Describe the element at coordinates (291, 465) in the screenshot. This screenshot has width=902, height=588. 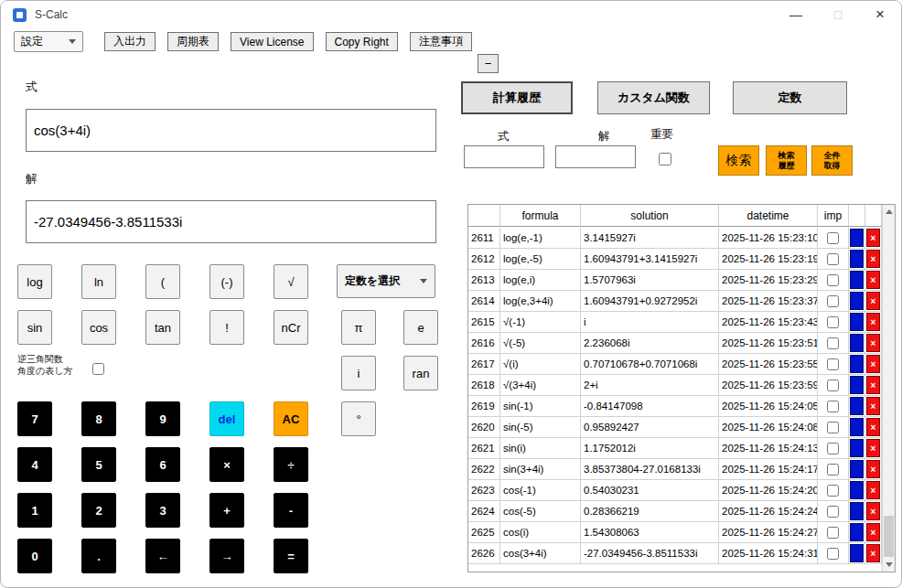
I see `key-divide: ÷` at that location.